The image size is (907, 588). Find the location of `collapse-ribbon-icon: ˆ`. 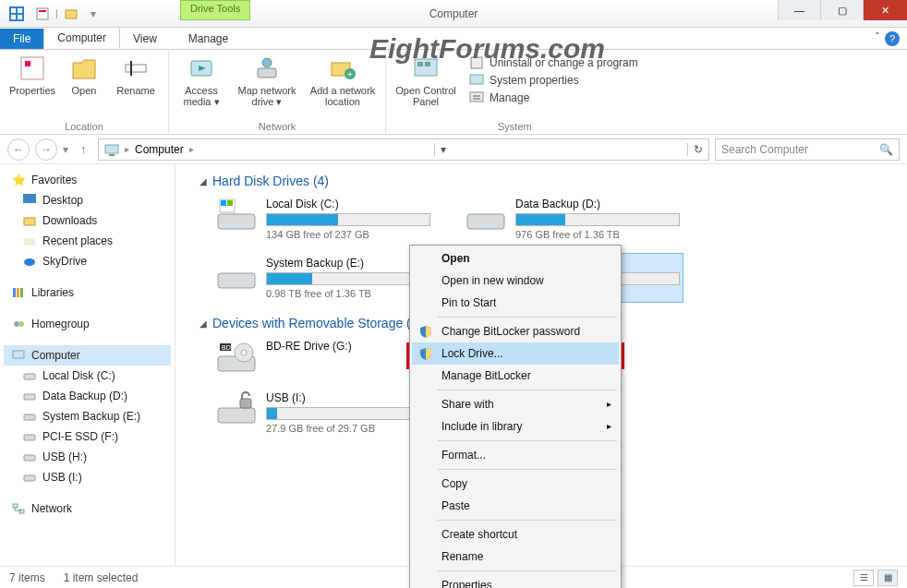

collapse-ribbon-icon: ˆ is located at coordinates (877, 38).